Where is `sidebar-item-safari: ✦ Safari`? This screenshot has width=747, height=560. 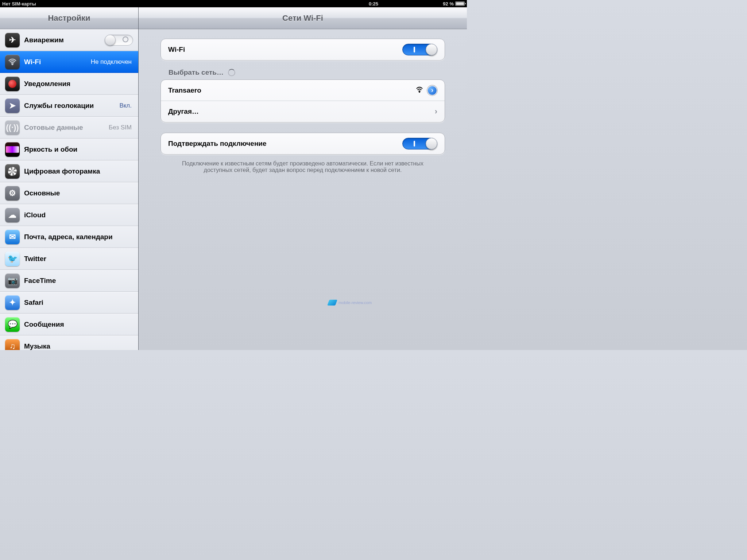 sidebar-item-safari: ✦ Safari is located at coordinates (69, 303).